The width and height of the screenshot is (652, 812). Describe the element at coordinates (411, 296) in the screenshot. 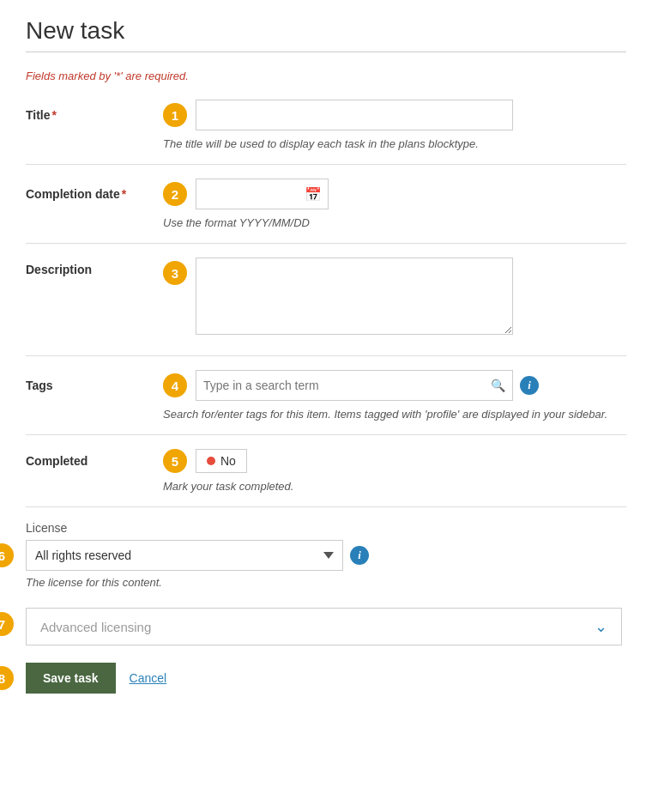

I see `description-field-wrapper` at that location.